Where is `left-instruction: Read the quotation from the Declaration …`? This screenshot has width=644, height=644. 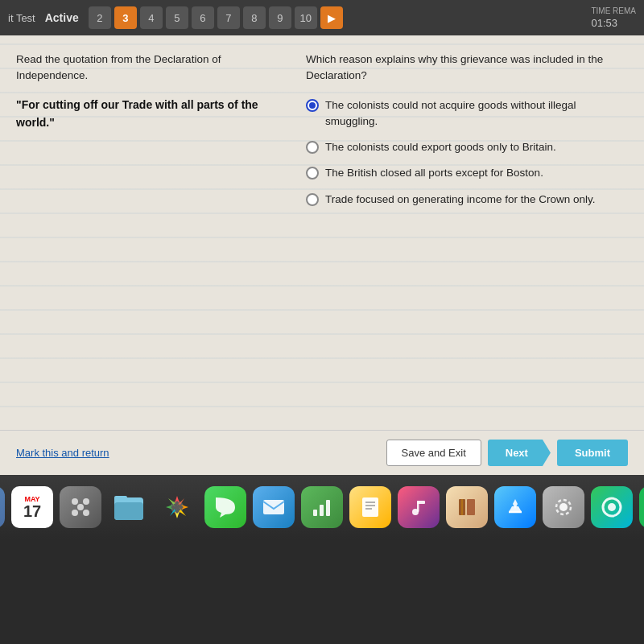 left-instruction: Read the quotation from the Declaration … is located at coordinates (153, 68).